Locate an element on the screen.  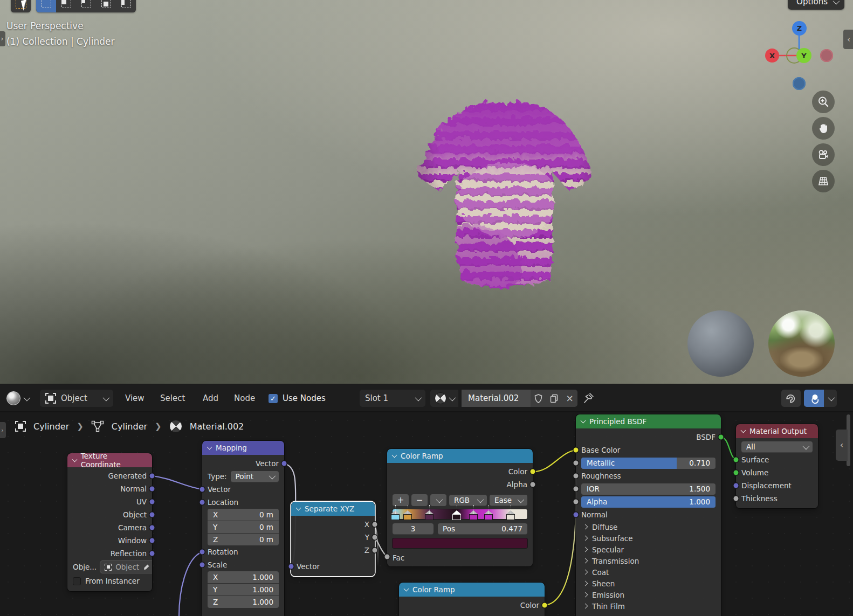
fake-user-button is located at coordinates (538, 398).